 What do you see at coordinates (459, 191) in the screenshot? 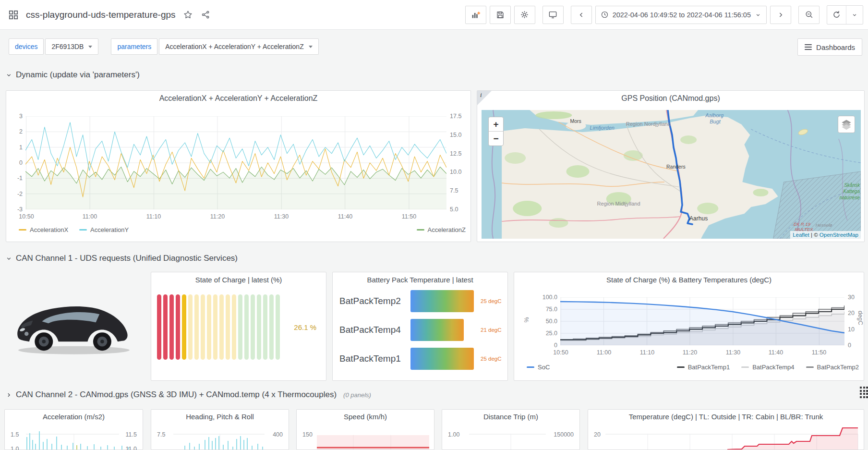
I see `y-tick-right: 7.5` at bounding box center [459, 191].